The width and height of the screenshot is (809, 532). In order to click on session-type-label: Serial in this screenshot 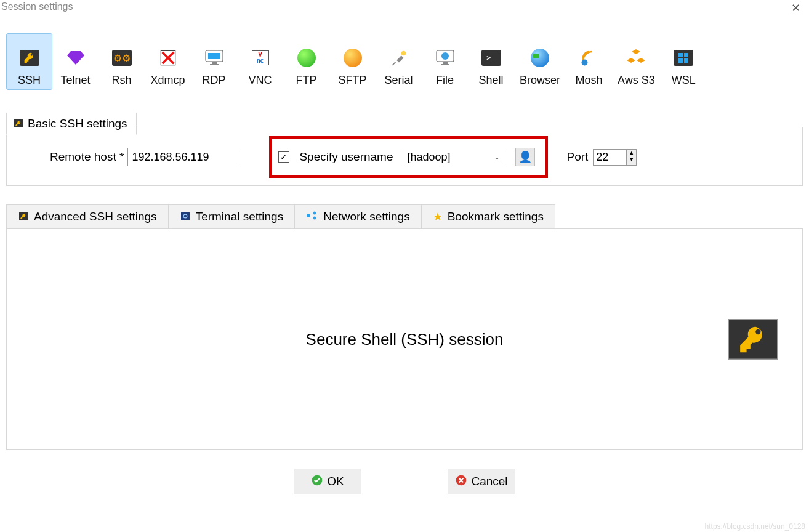, I will do `click(398, 80)`.